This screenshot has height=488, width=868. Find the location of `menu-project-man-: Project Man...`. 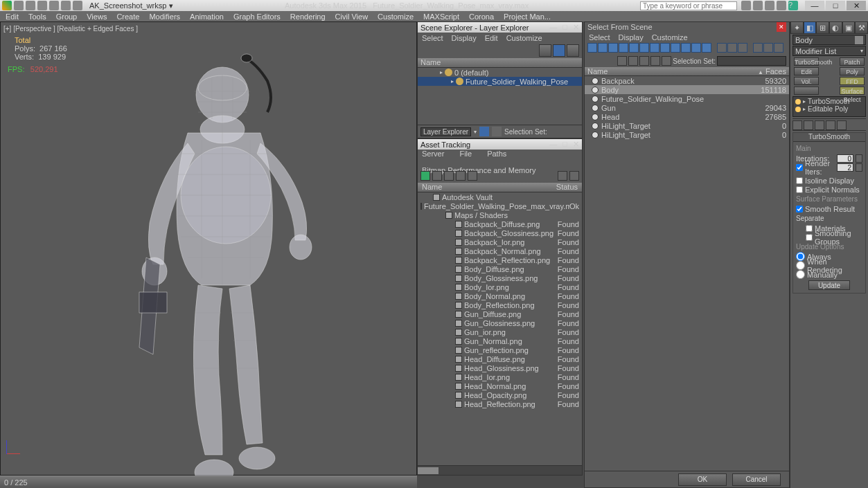

menu-project-man-: Project Man... is located at coordinates (527, 17).